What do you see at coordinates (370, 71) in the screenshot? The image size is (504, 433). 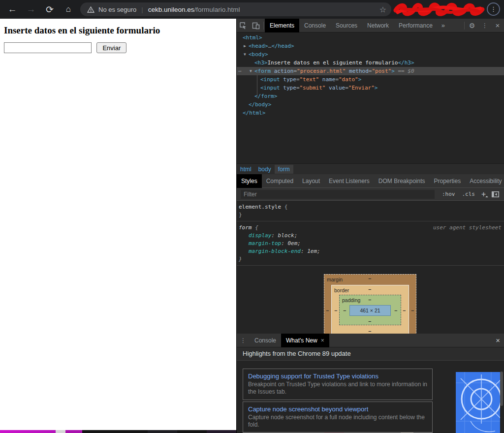 I see `dom-tree-row: ⋯▼<form action="procesar.html" method="p…` at bounding box center [370, 71].